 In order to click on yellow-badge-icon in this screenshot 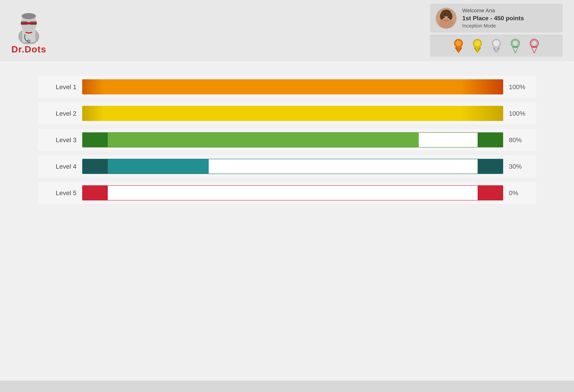, I will do `click(477, 45)`.